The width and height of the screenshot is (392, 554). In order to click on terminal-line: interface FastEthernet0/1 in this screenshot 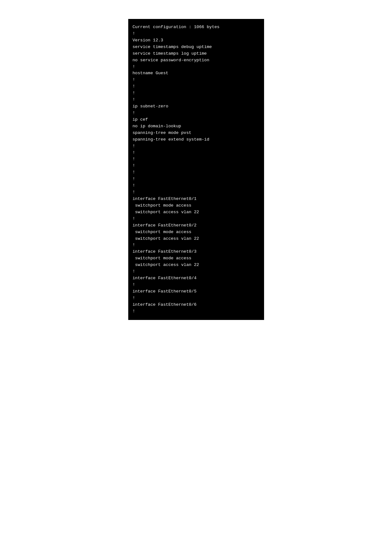, I will do `click(196, 199)`.